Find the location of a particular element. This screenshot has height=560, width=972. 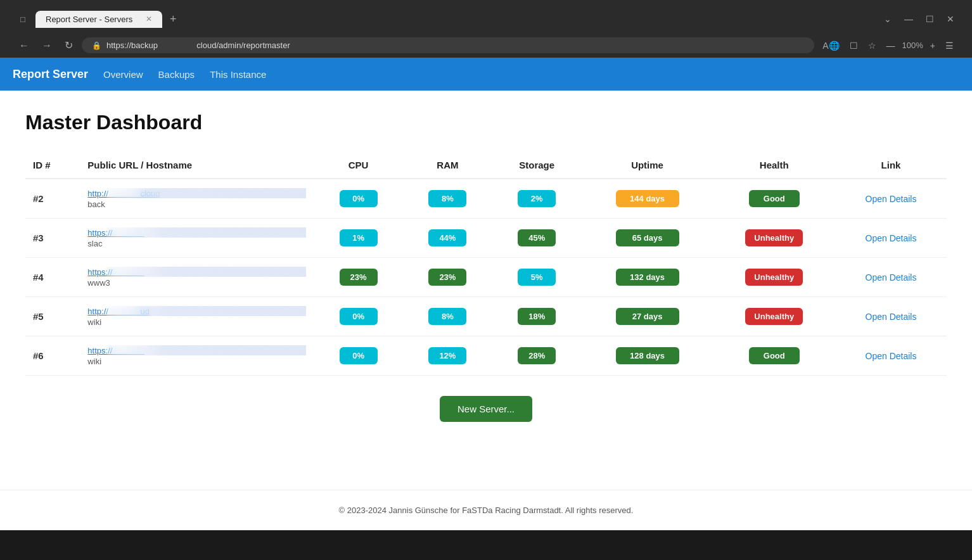

menu-icon: ☰ is located at coordinates (949, 46).